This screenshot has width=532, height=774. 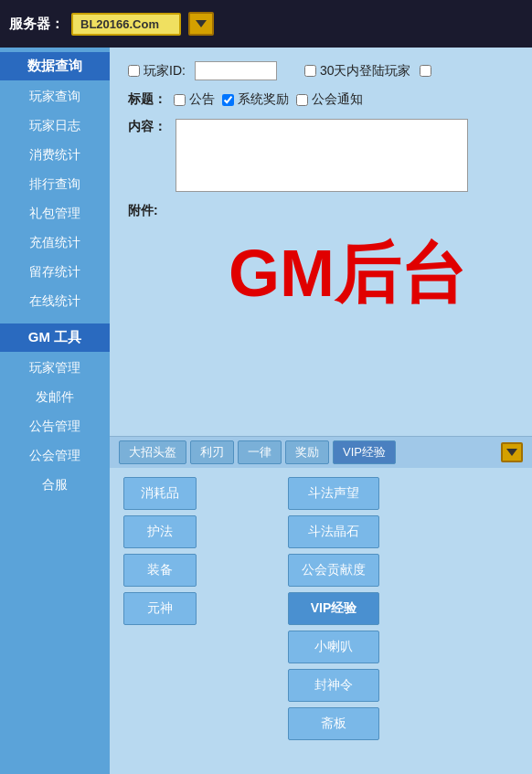 What do you see at coordinates (202, 100) in the screenshot?
I see `announcement-label: 公告` at bounding box center [202, 100].